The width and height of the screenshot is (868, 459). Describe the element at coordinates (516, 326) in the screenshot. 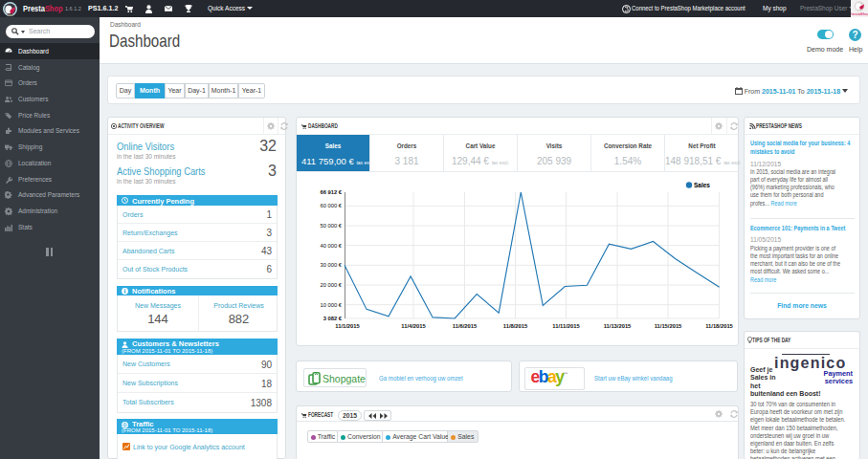

I see `svg-text: 11/8/2015` at that location.